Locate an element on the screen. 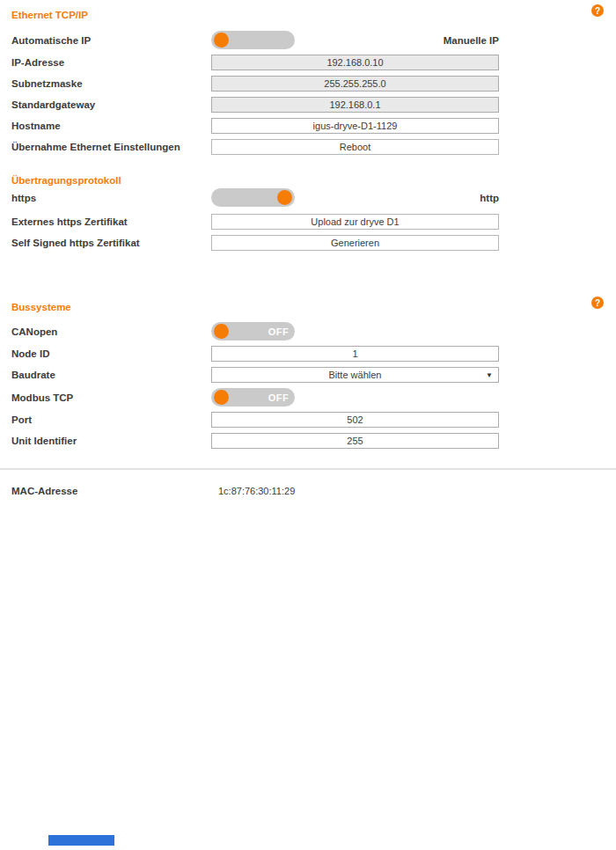 Image resolution: width=616 pixels, height=850 pixels. reboot-button: Reboot is located at coordinates (356, 147).